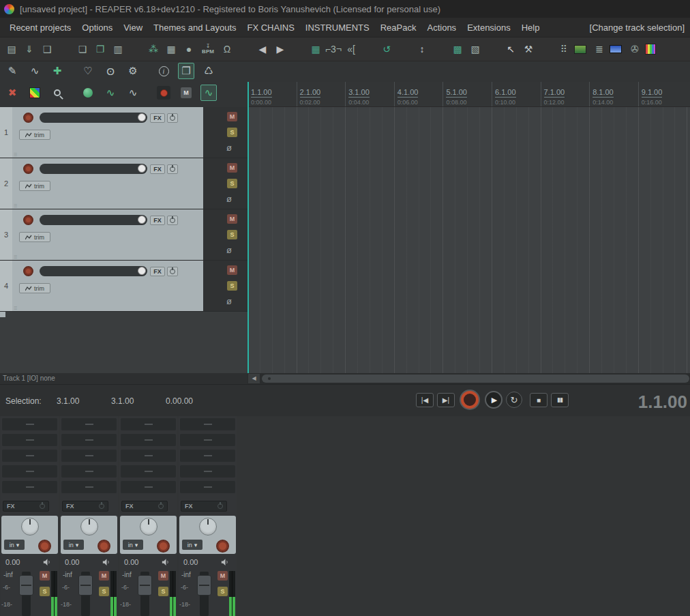 The image size is (690, 616). What do you see at coordinates (68, 401) in the screenshot?
I see `selection-start: 3.1.00` at bounding box center [68, 401].